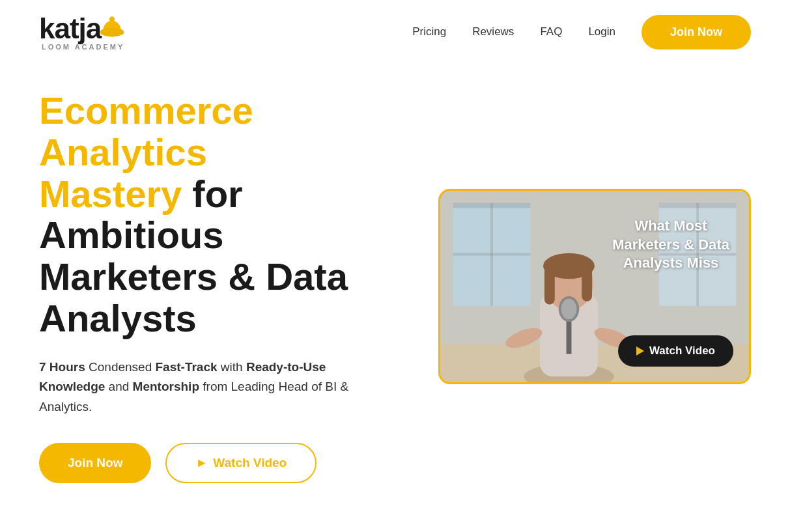 Image resolution: width=790 pixels, height=532 pixels. Describe the element at coordinates (186, 367) in the screenshot. I see `hero-desc-fasttrack: Fast-Track` at that location.